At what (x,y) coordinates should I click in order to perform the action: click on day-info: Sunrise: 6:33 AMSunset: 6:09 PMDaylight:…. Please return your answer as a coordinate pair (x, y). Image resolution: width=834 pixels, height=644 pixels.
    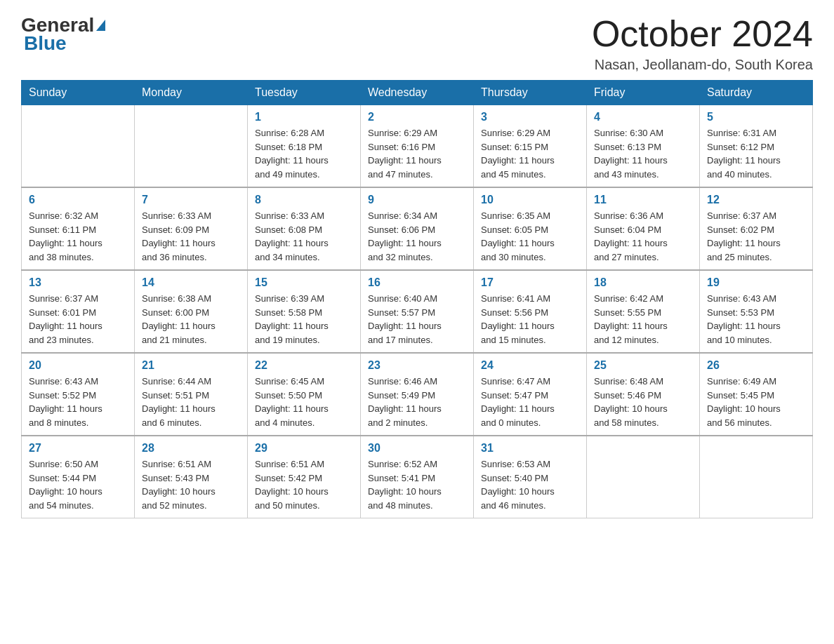
    Looking at the image, I should click on (191, 236).